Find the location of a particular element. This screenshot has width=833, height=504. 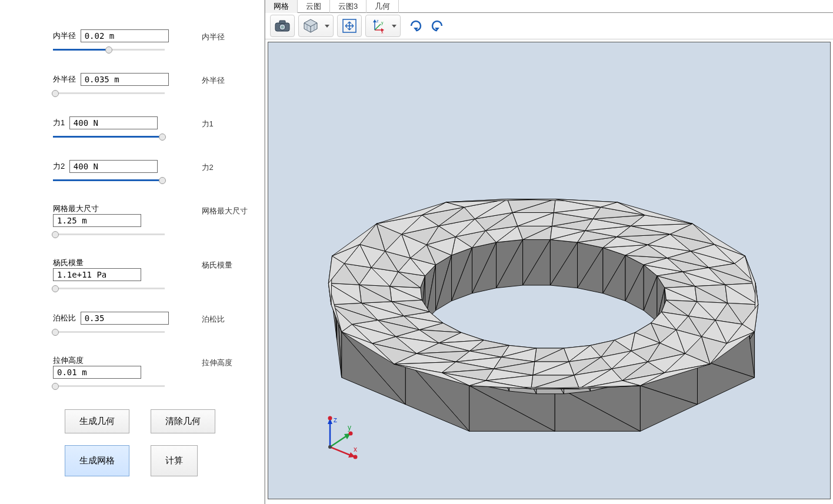

tab-0: 网格 is located at coordinates (281, 7).